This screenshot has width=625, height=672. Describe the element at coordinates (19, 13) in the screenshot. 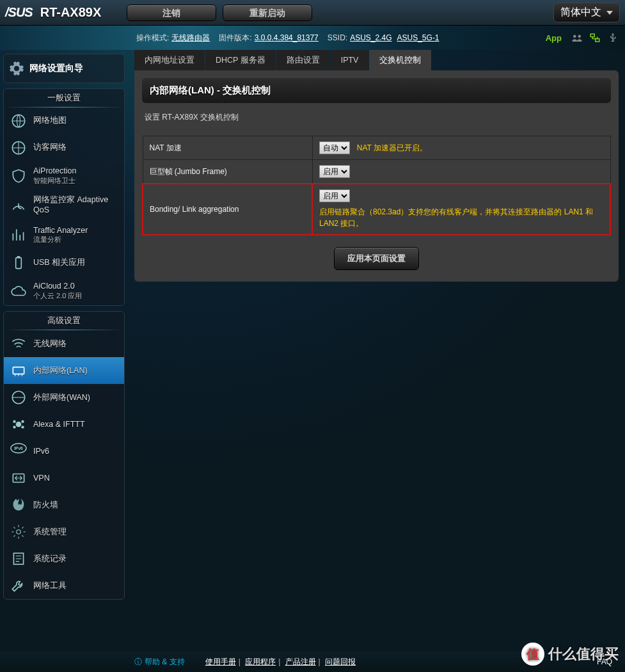

I see `brand-logo: /SUS` at that location.